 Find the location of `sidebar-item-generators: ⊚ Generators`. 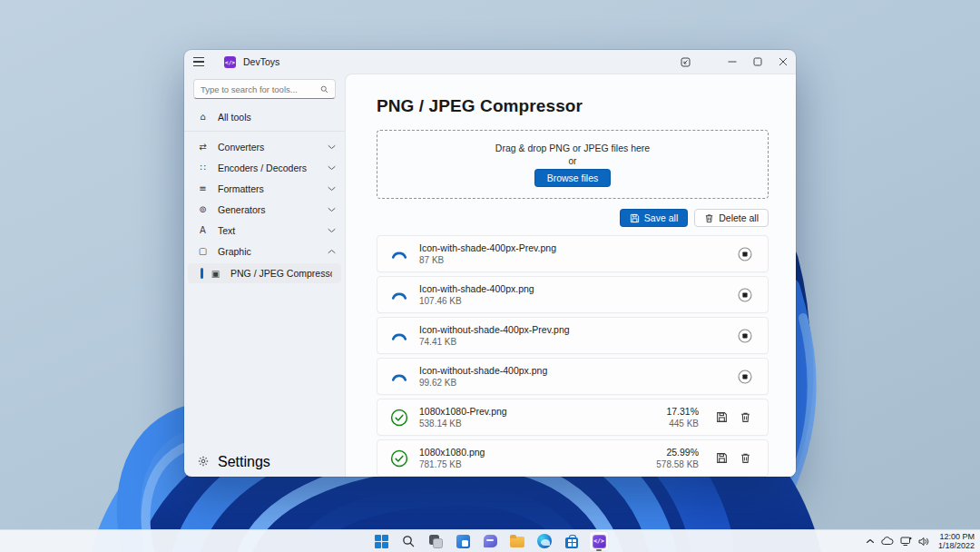

sidebar-item-generators: ⊚ Generators is located at coordinates (265, 209).